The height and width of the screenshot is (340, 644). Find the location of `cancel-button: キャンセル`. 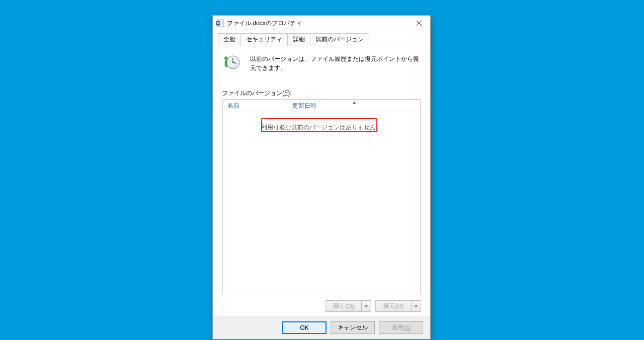

cancel-button: キャンセル is located at coordinates (353, 328).